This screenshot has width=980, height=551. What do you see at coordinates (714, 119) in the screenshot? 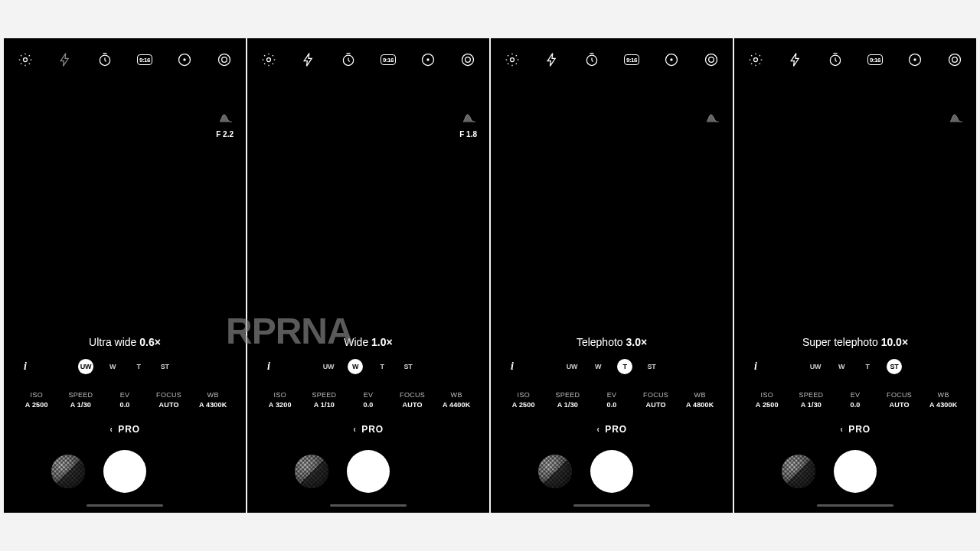
I see `histogram-aperture-block` at bounding box center [714, 119].